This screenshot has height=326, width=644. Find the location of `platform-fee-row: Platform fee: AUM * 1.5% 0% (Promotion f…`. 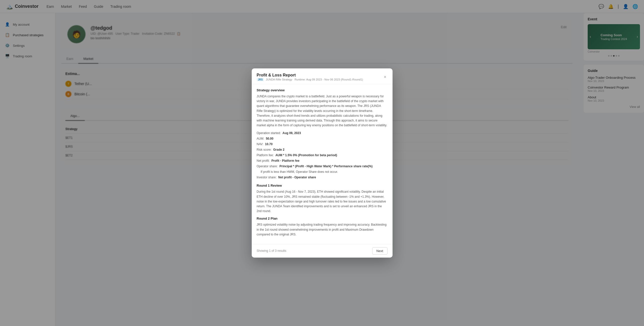

platform-fee-row: Platform fee: AUM * 1.5% 0% (Promotion f… is located at coordinates (322, 155).